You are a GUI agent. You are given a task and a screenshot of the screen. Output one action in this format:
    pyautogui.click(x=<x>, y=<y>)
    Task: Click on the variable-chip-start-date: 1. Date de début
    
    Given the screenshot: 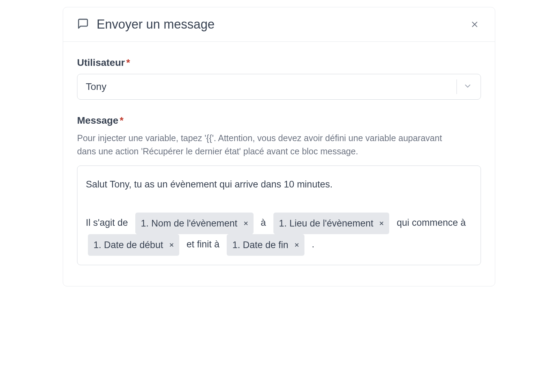 What is the action you would take?
    pyautogui.click(x=134, y=245)
    